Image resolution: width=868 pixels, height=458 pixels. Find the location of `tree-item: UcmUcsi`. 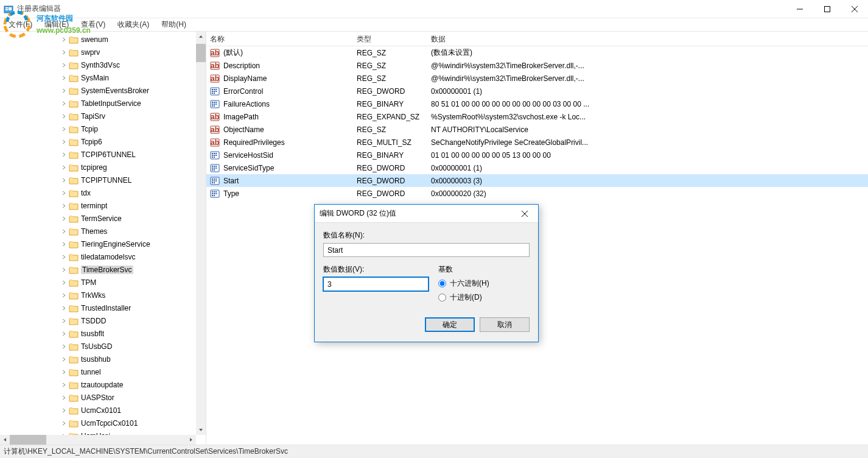

tree-item: UcmUcsi is located at coordinates (98, 432).